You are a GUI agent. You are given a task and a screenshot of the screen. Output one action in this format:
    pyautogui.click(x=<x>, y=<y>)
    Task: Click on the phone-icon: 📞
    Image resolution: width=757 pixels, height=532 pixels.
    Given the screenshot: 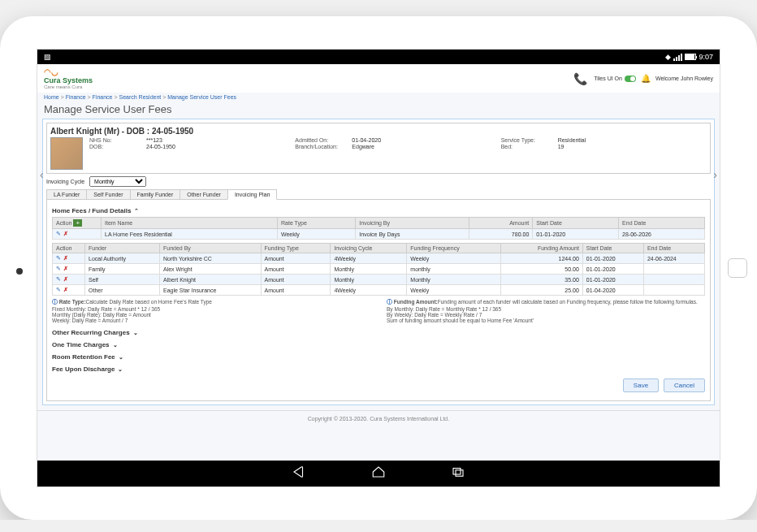 What is the action you would take?
    pyautogui.click(x=580, y=79)
    